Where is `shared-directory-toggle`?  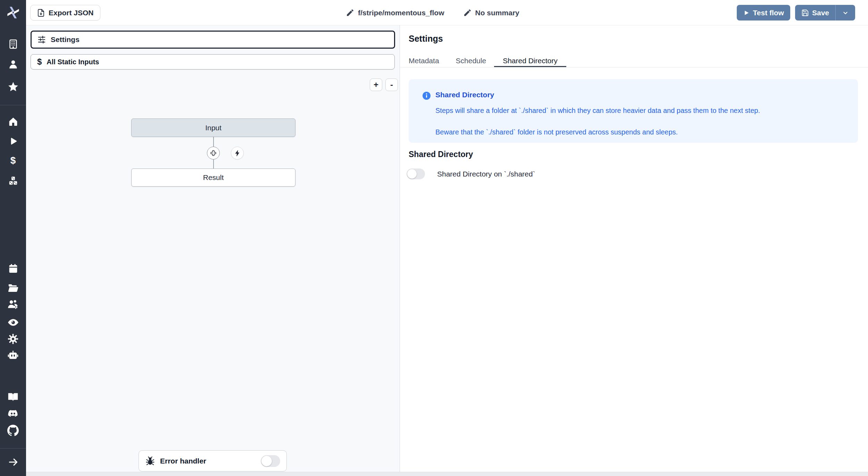 shared-directory-toggle is located at coordinates (416, 174).